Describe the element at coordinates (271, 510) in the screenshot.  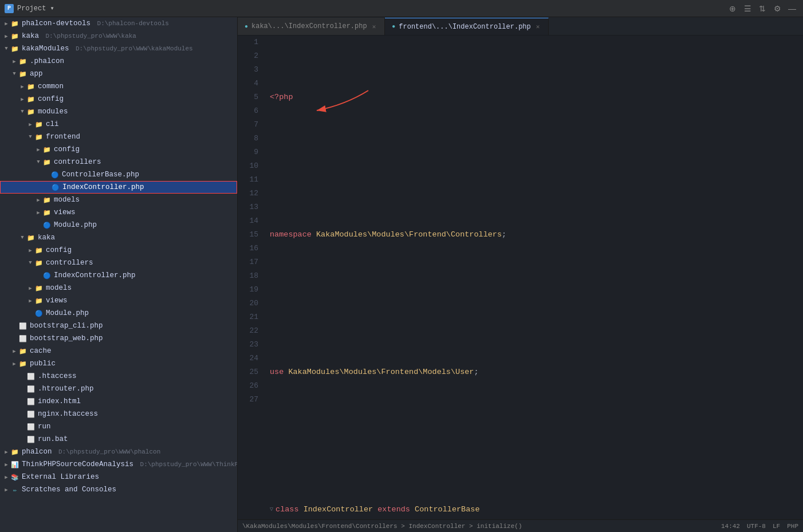
I see `gutter-fold-icon: ▽` at that location.